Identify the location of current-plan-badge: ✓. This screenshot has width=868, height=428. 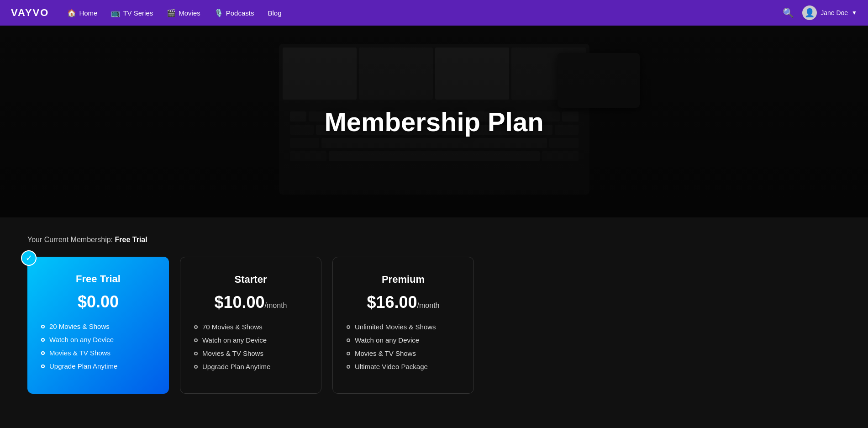
(29, 258).